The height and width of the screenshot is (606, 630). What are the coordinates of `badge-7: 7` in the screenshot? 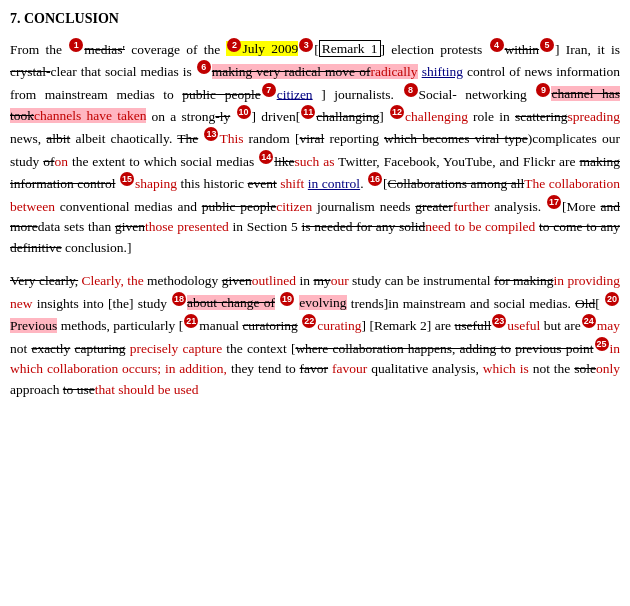 It's located at (269, 90).